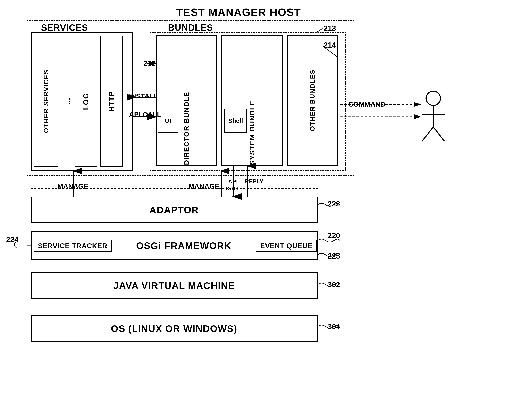 The width and height of the screenshot is (532, 413). What do you see at coordinates (236, 121) in the screenshot?
I see `shell-text: Shell` at bounding box center [236, 121].